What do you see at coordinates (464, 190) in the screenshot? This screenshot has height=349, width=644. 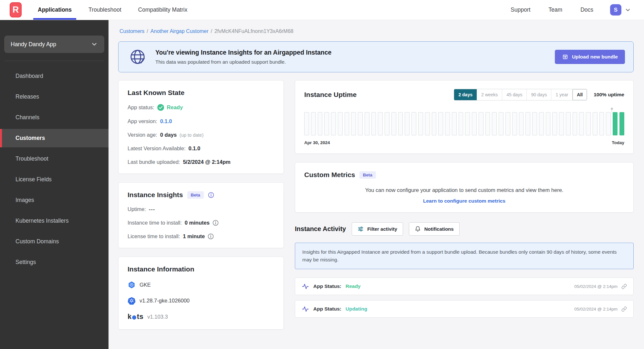 I see `custom-metrics-description: You can now configure your application t…` at bounding box center [464, 190].